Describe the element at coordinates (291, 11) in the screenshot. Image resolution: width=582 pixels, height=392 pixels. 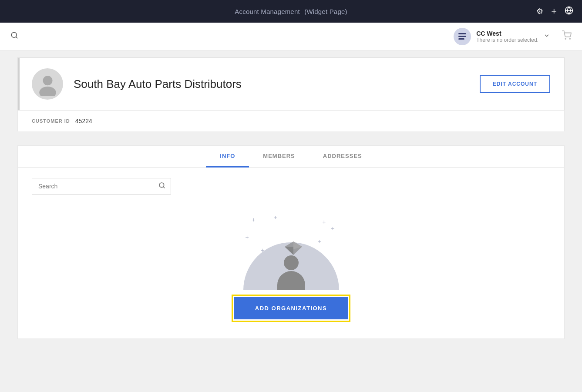
I see `top-nav: Account Management (Widget Page) ⚙ +` at that location.